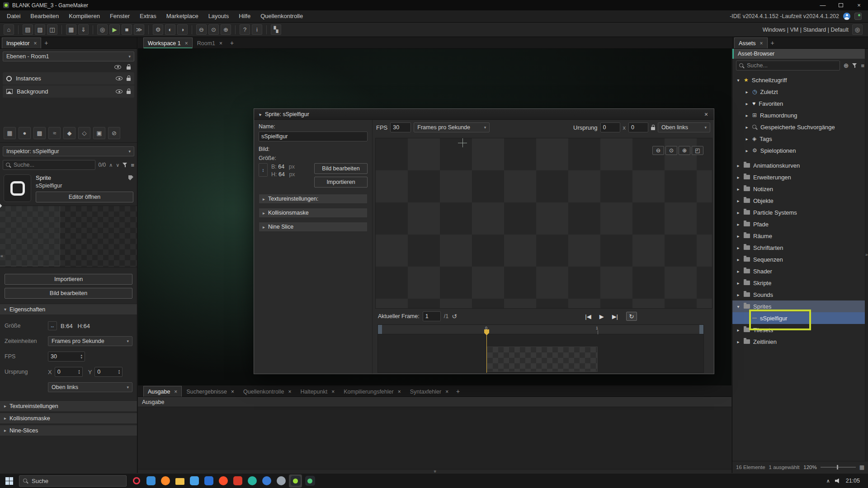 Image resolution: width=868 pixels, height=488 pixels. What do you see at coordinates (484, 114) in the screenshot?
I see `dialog-header: ▲ Sprite: sSpielfigur ×` at bounding box center [484, 114].